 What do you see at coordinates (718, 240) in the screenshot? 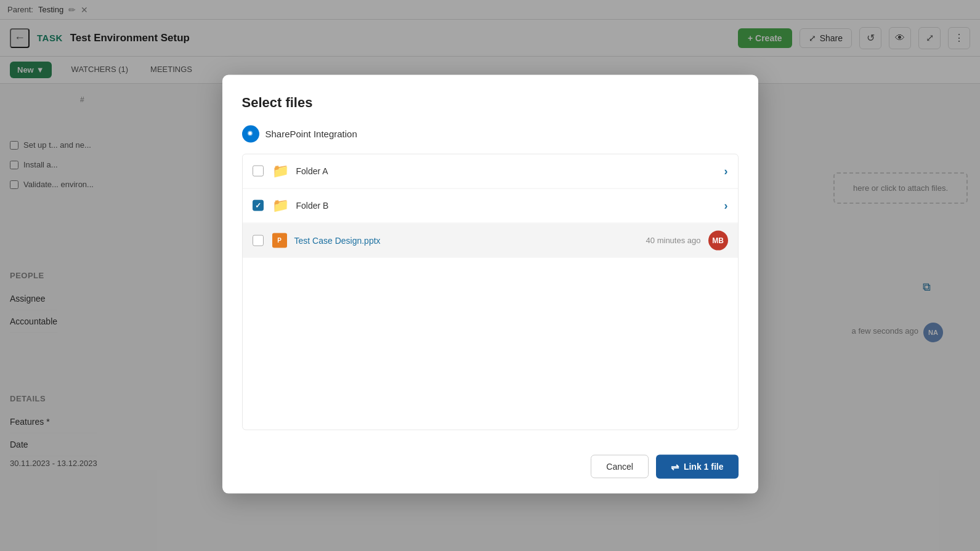
I see `pptx-avatar: MB` at bounding box center [718, 240].